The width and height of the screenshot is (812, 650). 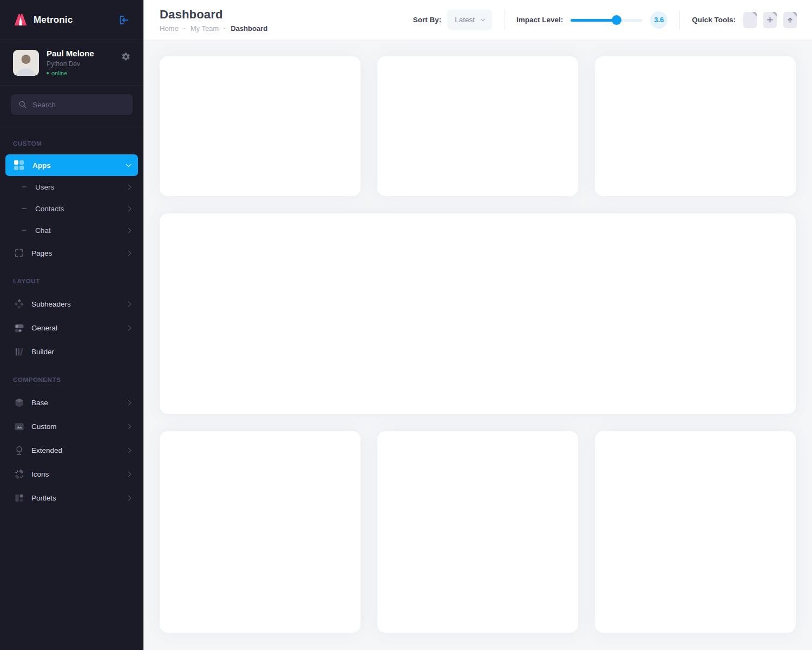 What do you see at coordinates (81, 209) in the screenshot?
I see `sidebar-item-label: Contacts` at bounding box center [81, 209].